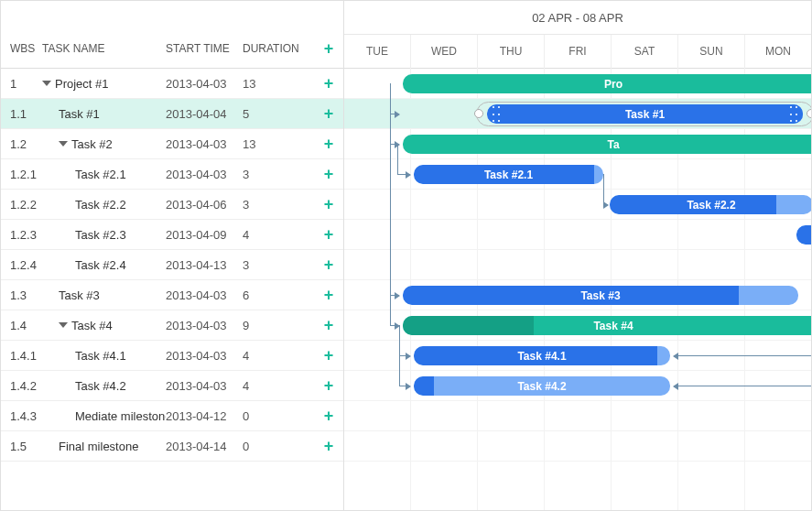  I want to click on task-name-text: Task #4, so click(92, 326).